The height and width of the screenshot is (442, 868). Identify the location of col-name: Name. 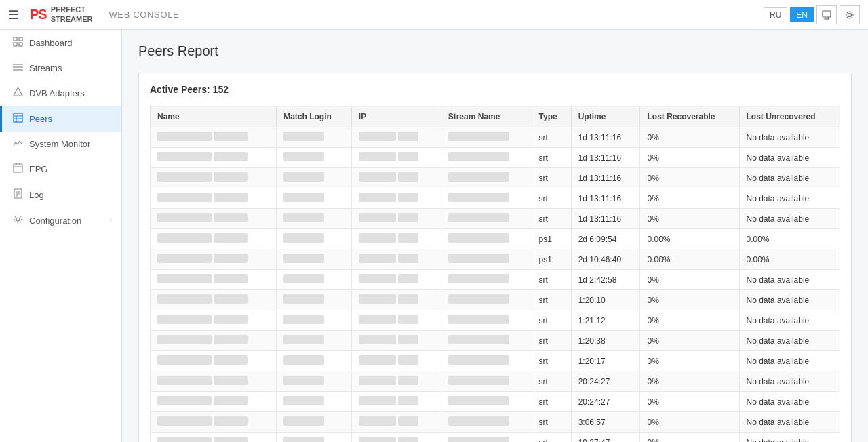
(214, 117).